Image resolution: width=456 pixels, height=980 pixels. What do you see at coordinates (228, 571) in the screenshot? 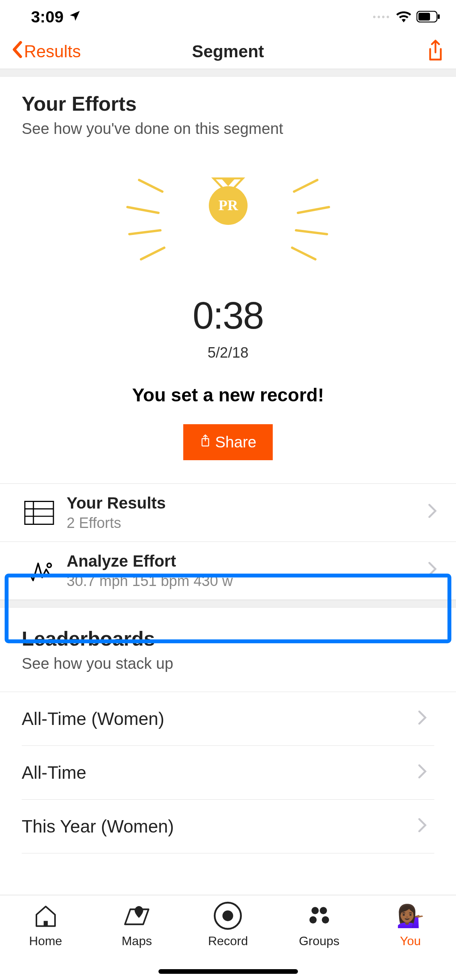
I see `analyze-effort-row: Analyze Effort 30.7 mph 151 bpm 430 w` at bounding box center [228, 571].